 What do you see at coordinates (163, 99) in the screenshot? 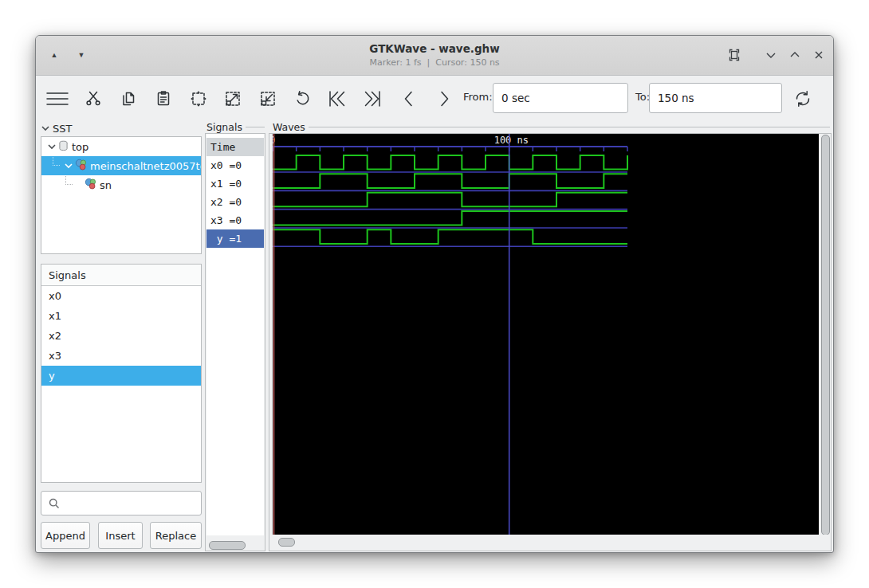
I see `clipboard-icon` at bounding box center [163, 99].